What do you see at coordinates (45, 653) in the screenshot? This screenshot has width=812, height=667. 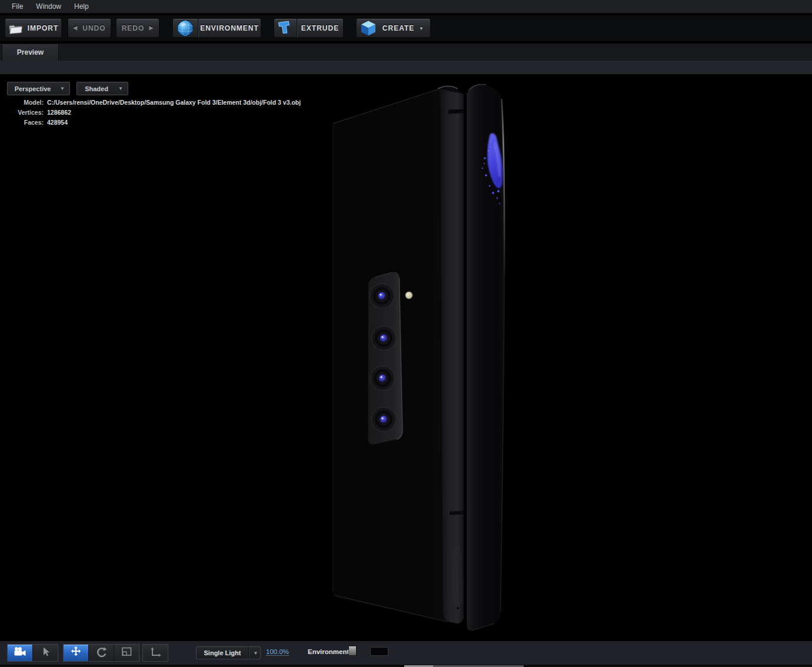 I see `cursor-icon` at bounding box center [45, 653].